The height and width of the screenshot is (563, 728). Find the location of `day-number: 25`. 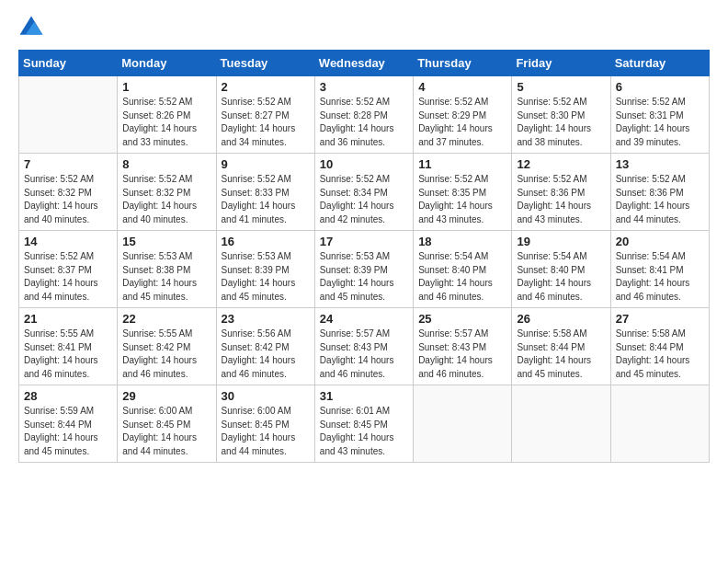

day-number: 25 is located at coordinates (462, 318).